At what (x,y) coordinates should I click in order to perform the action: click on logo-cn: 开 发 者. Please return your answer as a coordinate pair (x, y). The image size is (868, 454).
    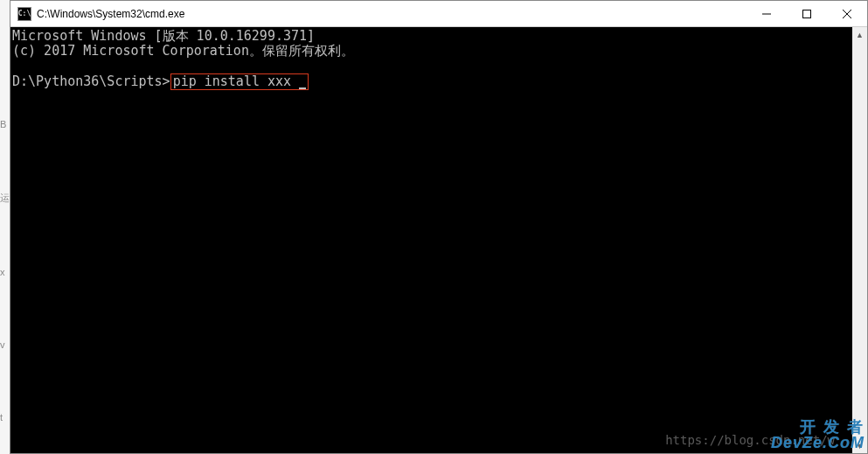
    Looking at the image, I should click on (818, 427).